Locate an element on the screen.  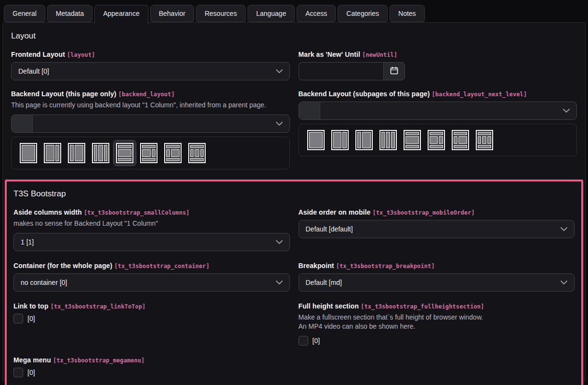
t3s-section-title: T3S Bootstrap is located at coordinates (294, 194).